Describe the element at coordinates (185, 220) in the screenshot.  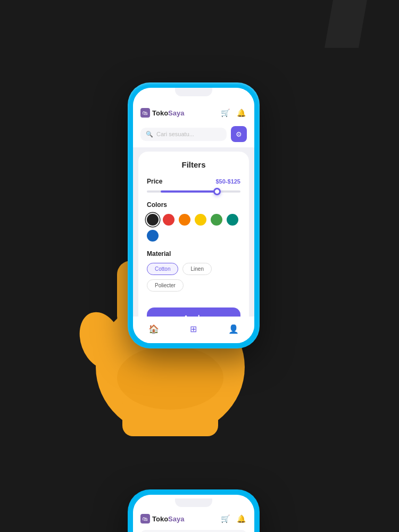
I see `color-dot-orange` at that location.